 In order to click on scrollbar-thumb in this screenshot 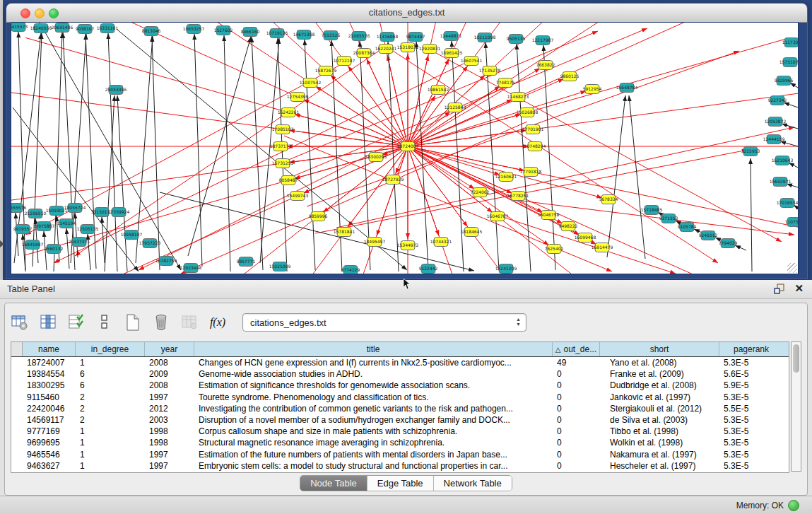, I will do `click(796, 358)`.